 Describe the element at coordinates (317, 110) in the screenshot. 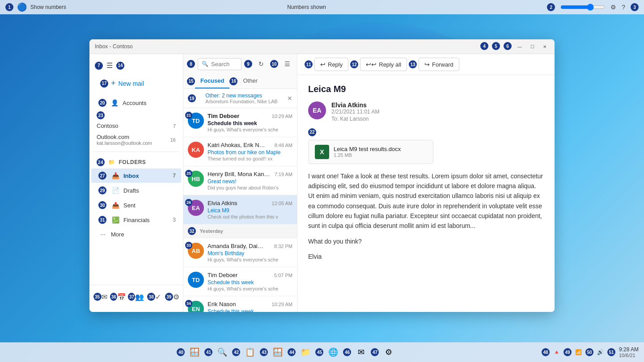

I see `sender-avatar: EA` at that location.